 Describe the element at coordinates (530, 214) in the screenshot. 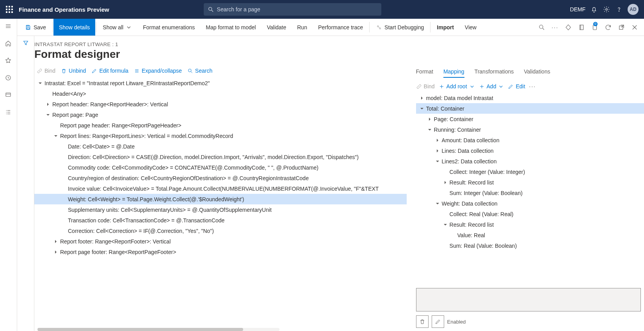

I see `tree-node: Collect: Real (Value: Real)` at that location.